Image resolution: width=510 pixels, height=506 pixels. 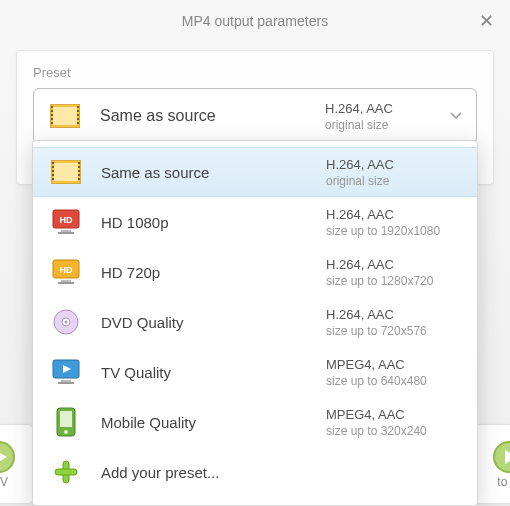 What do you see at coordinates (214, 422) in the screenshot?
I see `option-title: Mobile Quality` at bounding box center [214, 422].